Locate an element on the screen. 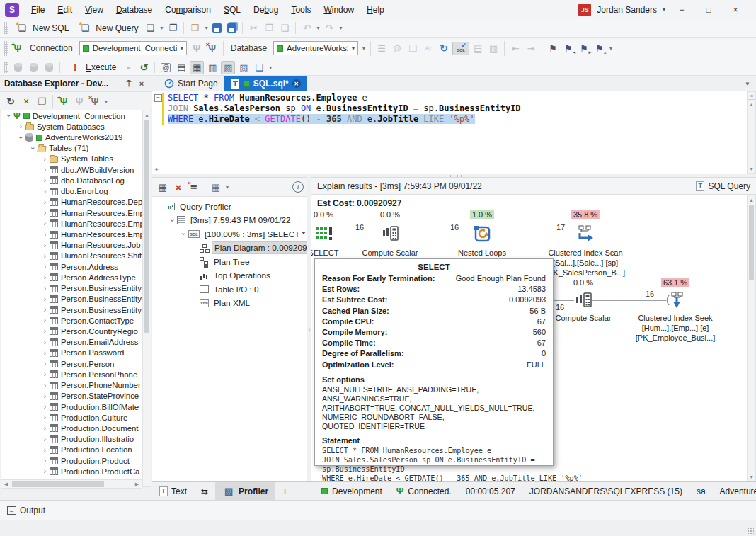 The width and height of the screenshot is (756, 536). uncomment-button is located at coordinates (493, 48).